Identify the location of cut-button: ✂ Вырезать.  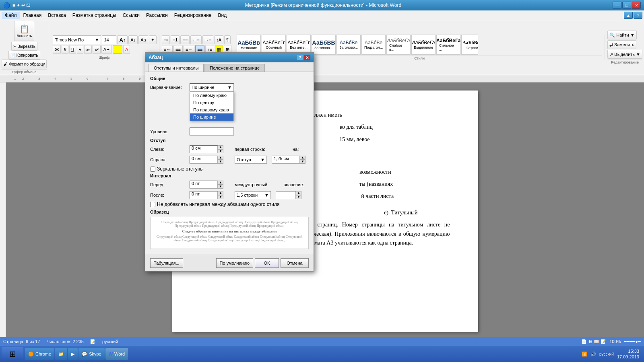
(24, 46).